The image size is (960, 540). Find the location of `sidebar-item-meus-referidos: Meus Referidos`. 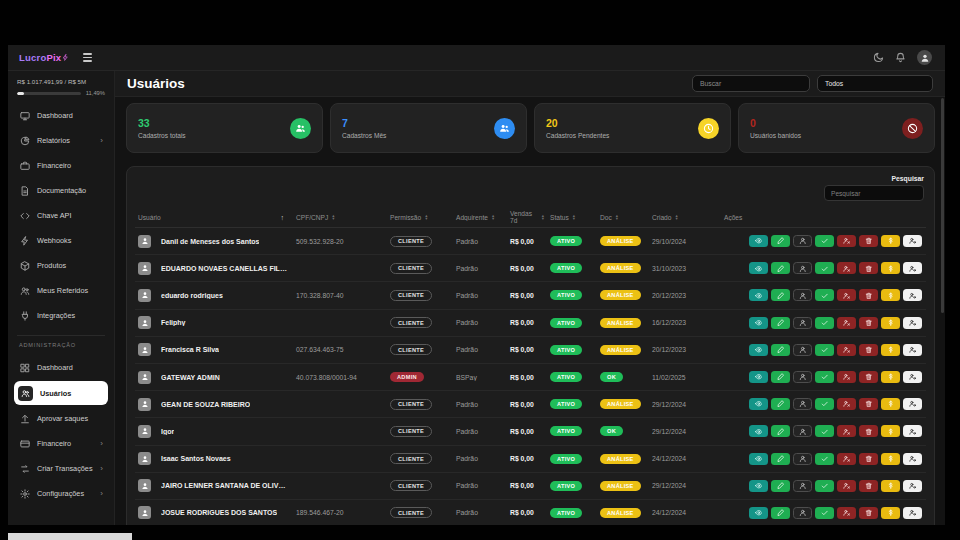

sidebar-item-meus-referidos: Meus Referidos is located at coordinates (61, 290).